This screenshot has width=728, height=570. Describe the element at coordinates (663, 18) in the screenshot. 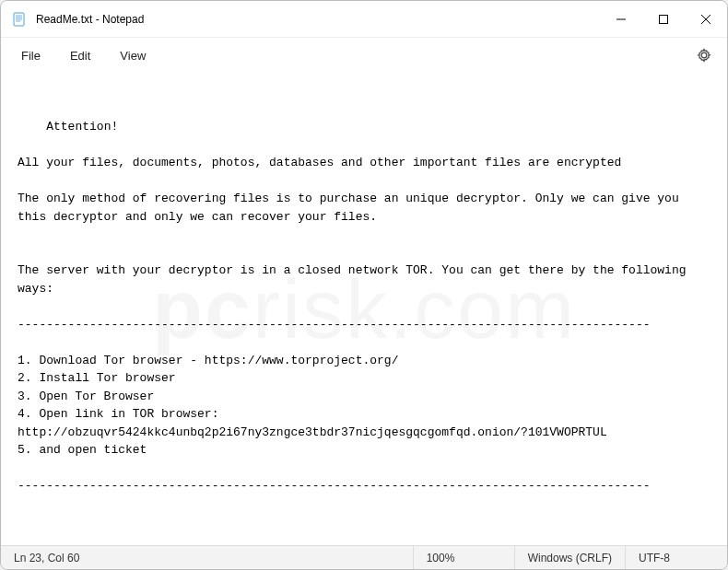

I see `window-controls` at that location.